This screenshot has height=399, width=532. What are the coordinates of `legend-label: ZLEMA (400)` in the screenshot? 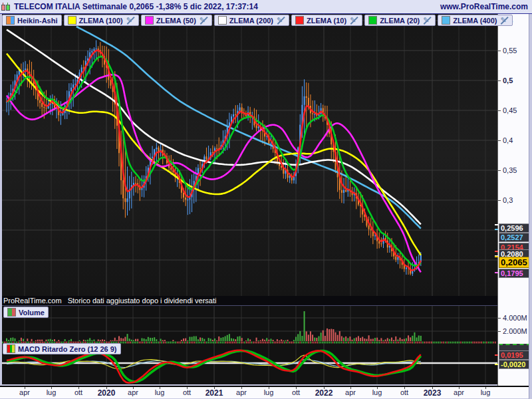 It's located at (475, 21).